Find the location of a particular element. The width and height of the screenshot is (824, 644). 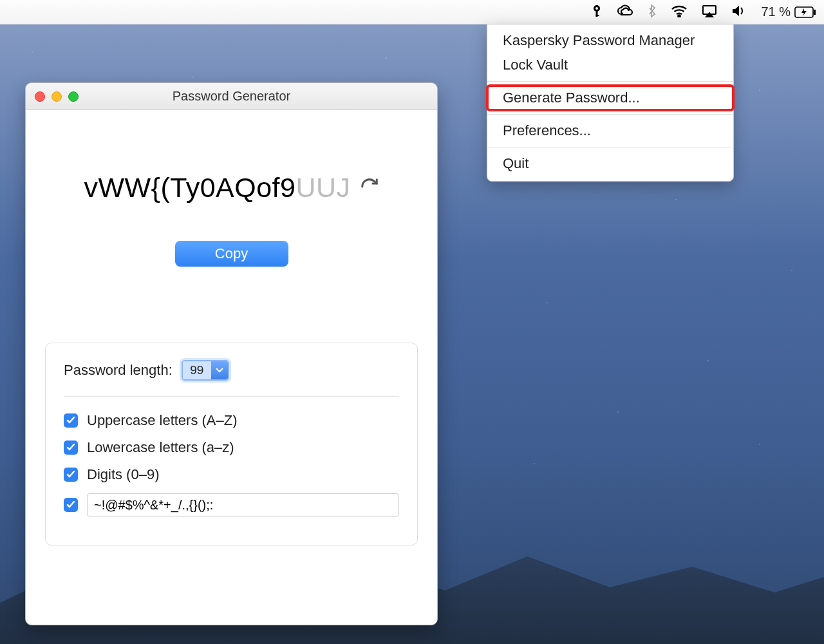

menubar-dropdown: Kaspersky Password Manager Lock Vault Ge… is located at coordinates (610, 103).